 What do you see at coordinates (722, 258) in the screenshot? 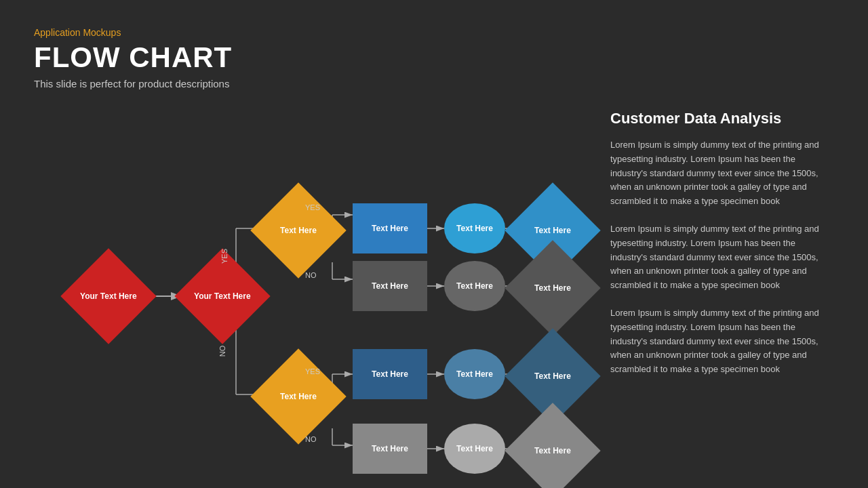
I see `panel-text-2: Lorem Ipsum is simply dummy text of the …` at bounding box center [722, 258].